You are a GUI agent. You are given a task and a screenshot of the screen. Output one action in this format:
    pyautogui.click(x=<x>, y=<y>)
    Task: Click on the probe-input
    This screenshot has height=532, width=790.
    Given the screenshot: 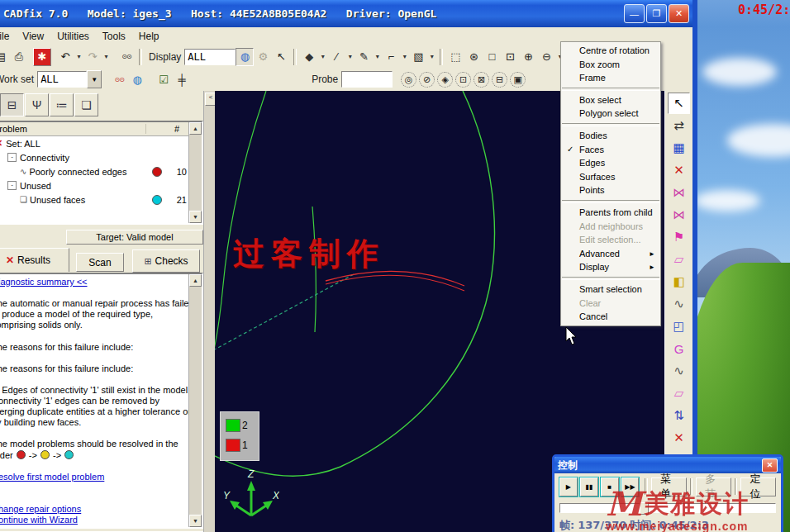 What is the action you would take?
    pyautogui.click(x=367, y=79)
    